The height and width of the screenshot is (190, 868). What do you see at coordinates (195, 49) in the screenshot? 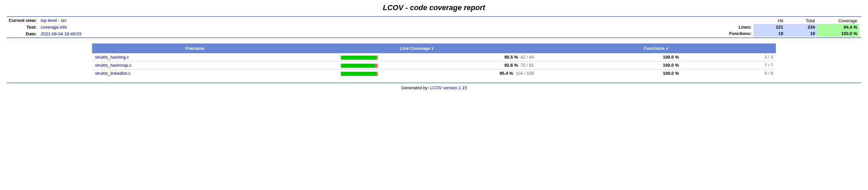
I see `col-header-filename: Filename` at bounding box center [195, 49].